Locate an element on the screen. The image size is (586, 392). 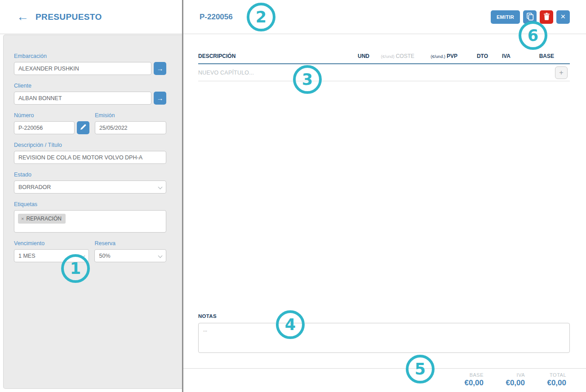
embarcacion-label: Embarcación is located at coordinates (90, 56).